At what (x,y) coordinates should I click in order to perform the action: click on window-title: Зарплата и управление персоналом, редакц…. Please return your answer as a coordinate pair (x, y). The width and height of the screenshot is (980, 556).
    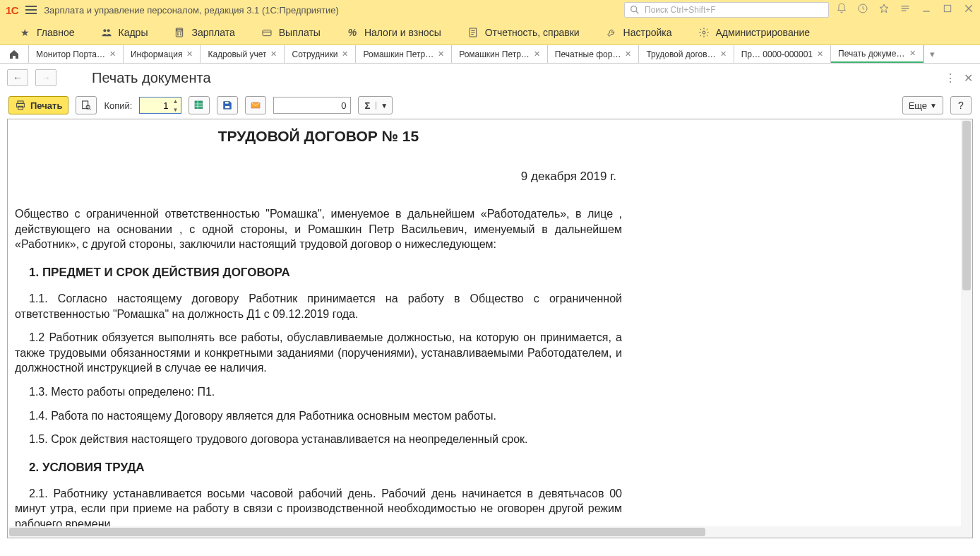
    Looking at the image, I should click on (330, 10).